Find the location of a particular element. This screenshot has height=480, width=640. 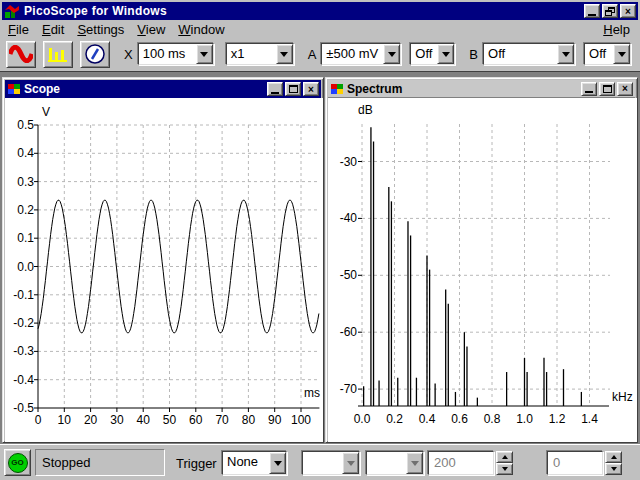

svg-text: 0 is located at coordinates (38, 420).